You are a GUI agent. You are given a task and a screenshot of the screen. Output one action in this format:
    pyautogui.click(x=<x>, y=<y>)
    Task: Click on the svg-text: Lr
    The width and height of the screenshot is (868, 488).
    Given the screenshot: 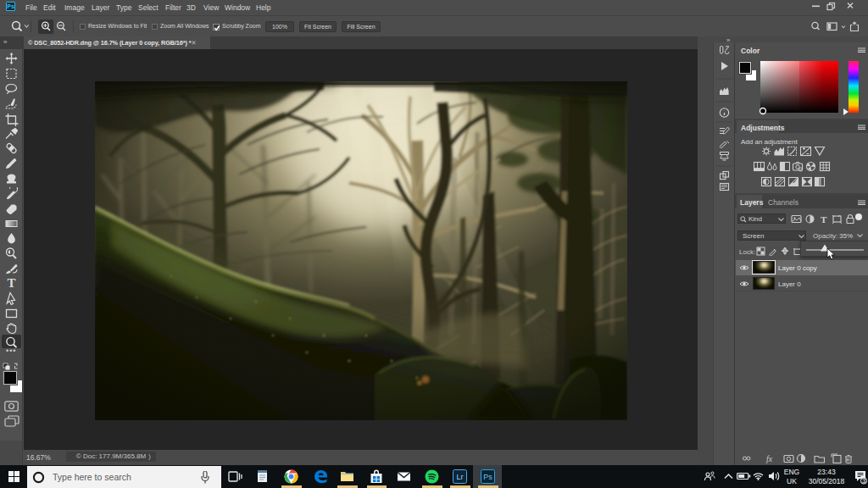 What is the action you would take?
    pyautogui.click(x=459, y=477)
    